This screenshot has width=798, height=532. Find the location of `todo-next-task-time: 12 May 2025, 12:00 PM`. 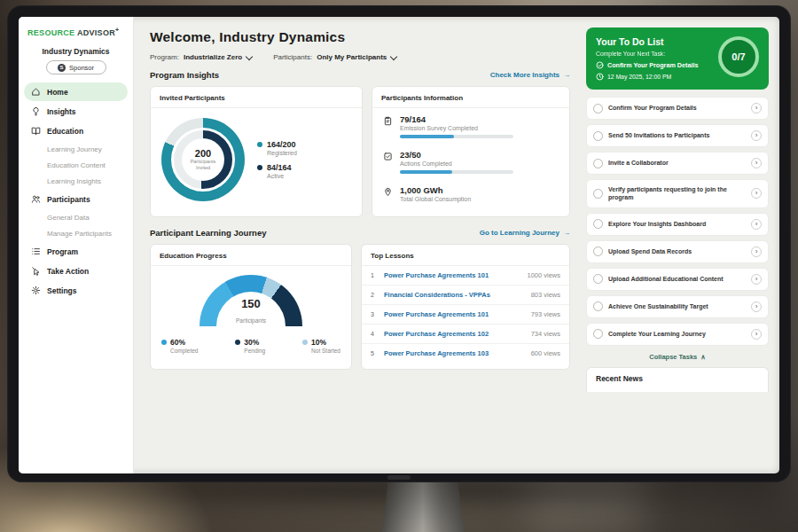

todo-next-task-time: 12 May 2025, 12:00 PM is located at coordinates (647, 76).